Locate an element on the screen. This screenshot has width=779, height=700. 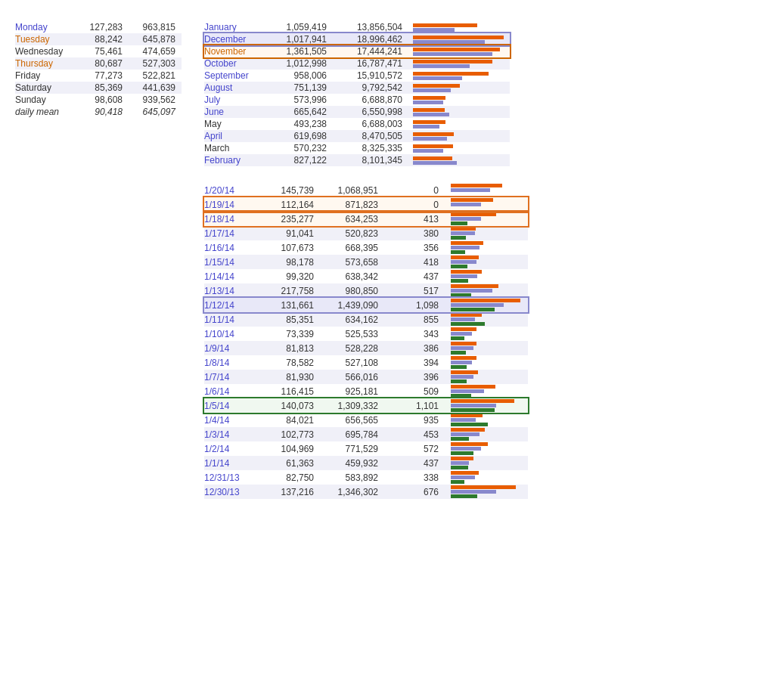
month-table-row: July 573,996 6,688,870 is located at coordinates (357, 100).